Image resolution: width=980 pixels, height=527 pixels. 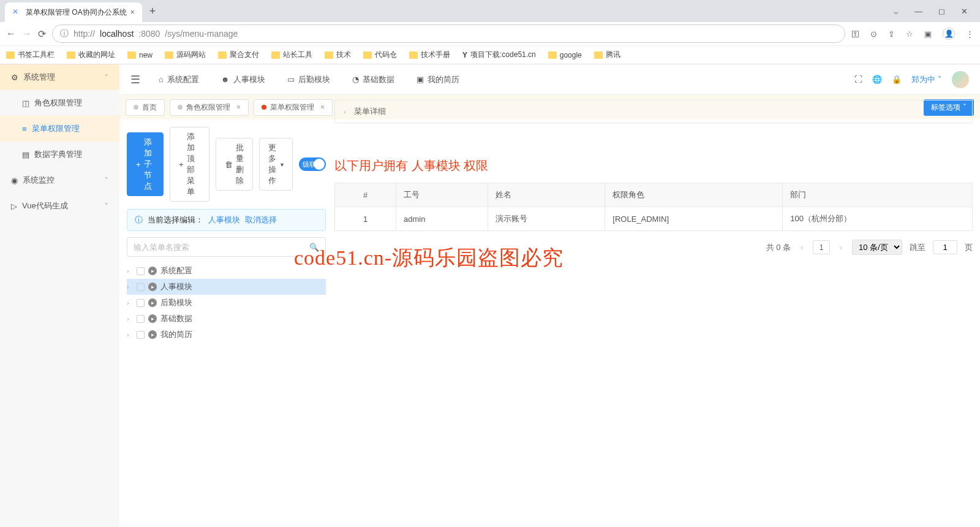 I want to click on avatar, so click(x=960, y=80).